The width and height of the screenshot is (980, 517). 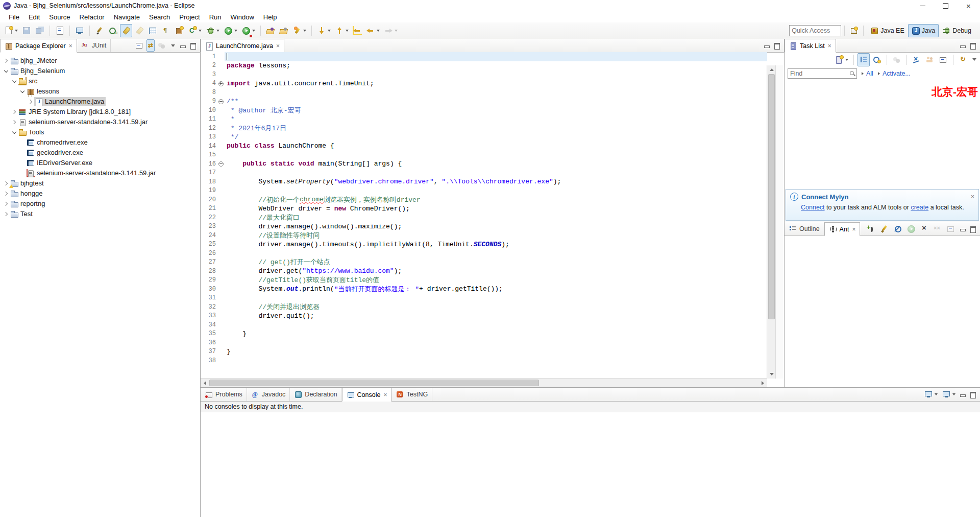 What do you see at coordinates (871, 229) in the screenshot?
I see `add-buildfile-button` at bounding box center [871, 229].